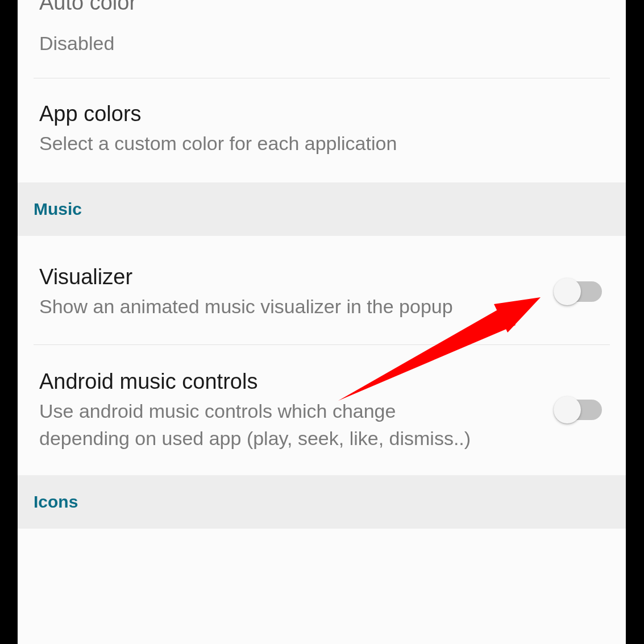 The width and height of the screenshot is (644, 644). Describe the element at coordinates (579, 292) in the screenshot. I see `visualizer-toggle` at that location.